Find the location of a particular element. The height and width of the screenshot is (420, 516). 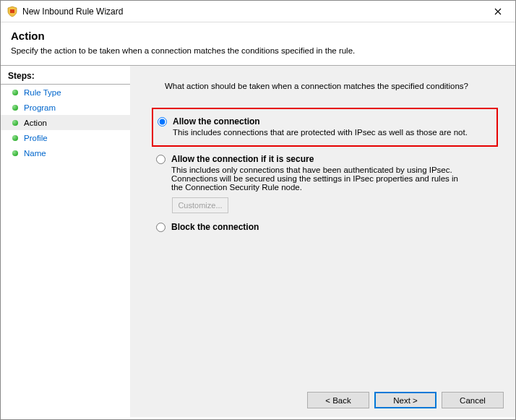

radio-allow is located at coordinates (162, 121).